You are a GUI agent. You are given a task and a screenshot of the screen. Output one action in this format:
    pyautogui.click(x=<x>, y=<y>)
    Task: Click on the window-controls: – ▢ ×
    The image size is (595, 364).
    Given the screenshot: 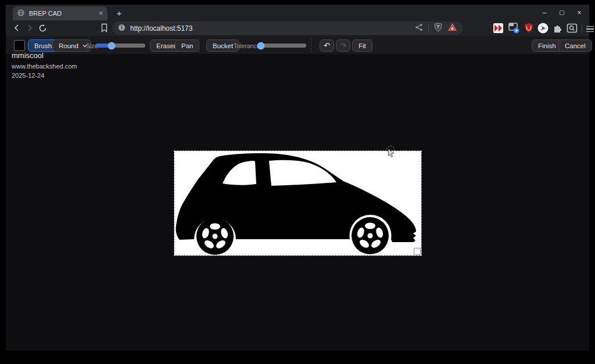 What is the action you would take?
    pyautogui.click(x=562, y=13)
    